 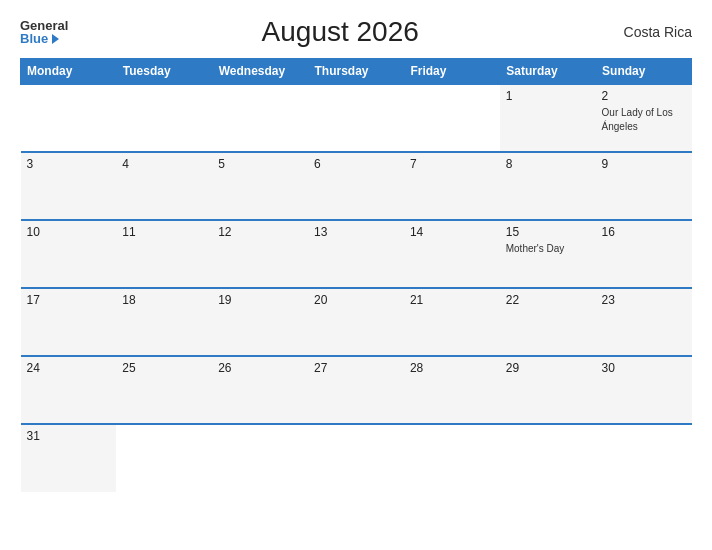 I want to click on table-row: 11, so click(x=164, y=254).